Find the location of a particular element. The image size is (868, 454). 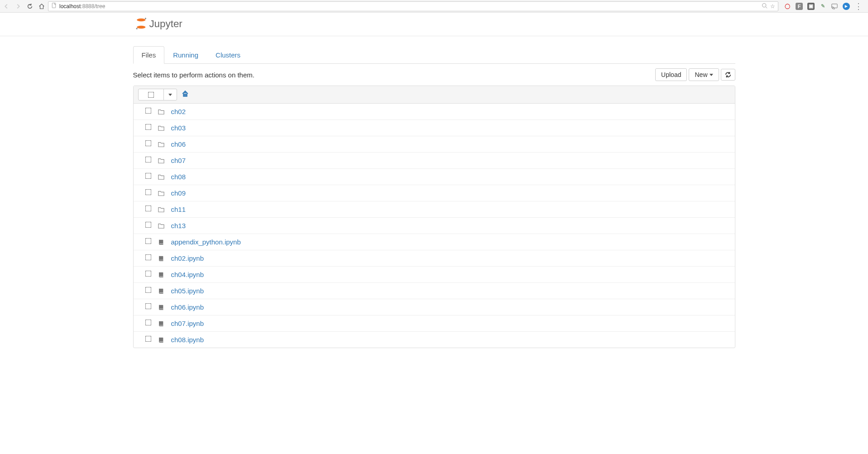

item-link: ch07 is located at coordinates (178, 160).